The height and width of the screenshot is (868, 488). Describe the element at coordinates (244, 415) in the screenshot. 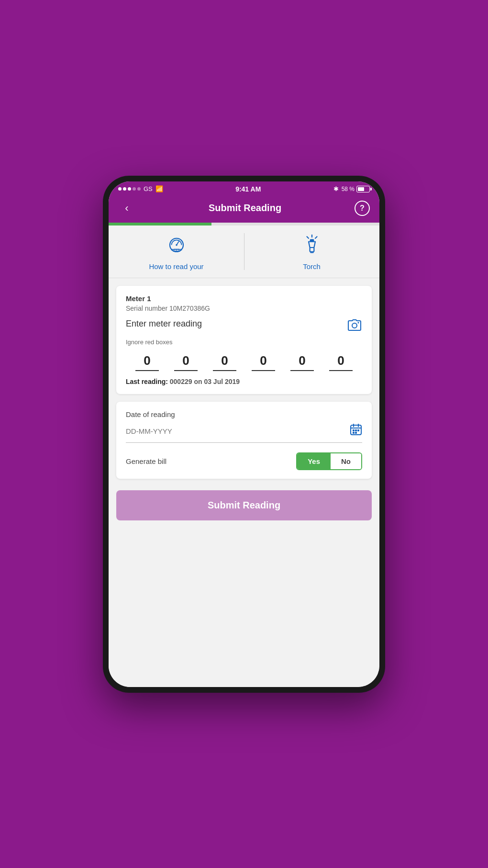

I see `date-field-label: Date of reading` at that location.